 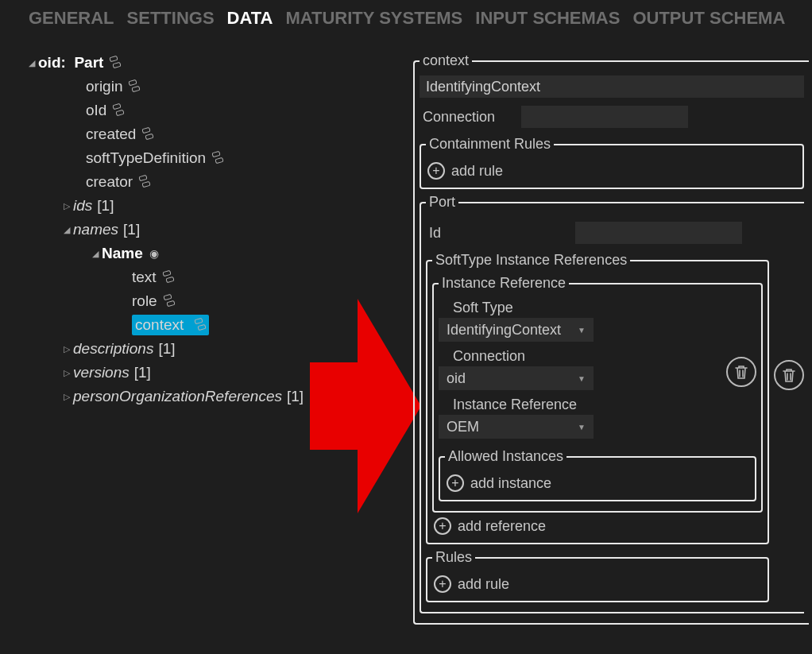 What do you see at coordinates (477, 172) in the screenshot?
I see `add-rule-label: add rule` at bounding box center [477, 172].